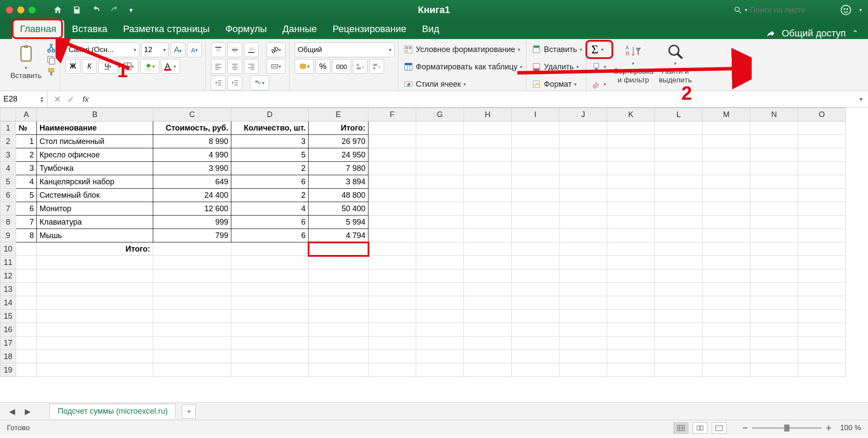  I want to click on cell-F15, so click(392, 317).